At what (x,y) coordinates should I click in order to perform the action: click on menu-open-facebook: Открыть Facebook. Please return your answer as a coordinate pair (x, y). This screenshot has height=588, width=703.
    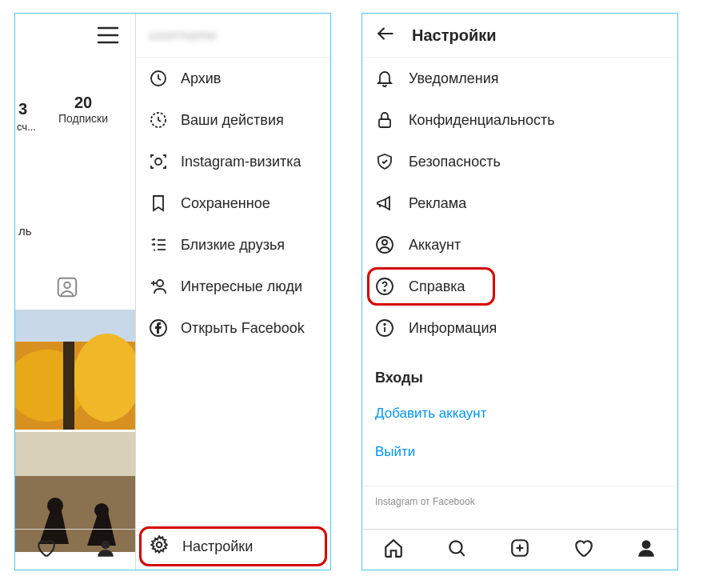
    Looking at the image, I should click on (234, 328).